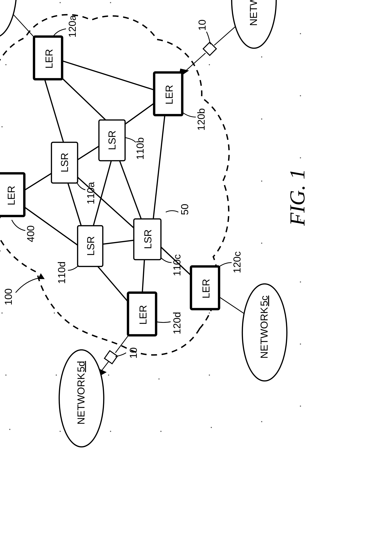 Image resolution: width=392 pixels, height=536 pixels. I want to click on lsr-110d-label: LSR, so click(91, 246).